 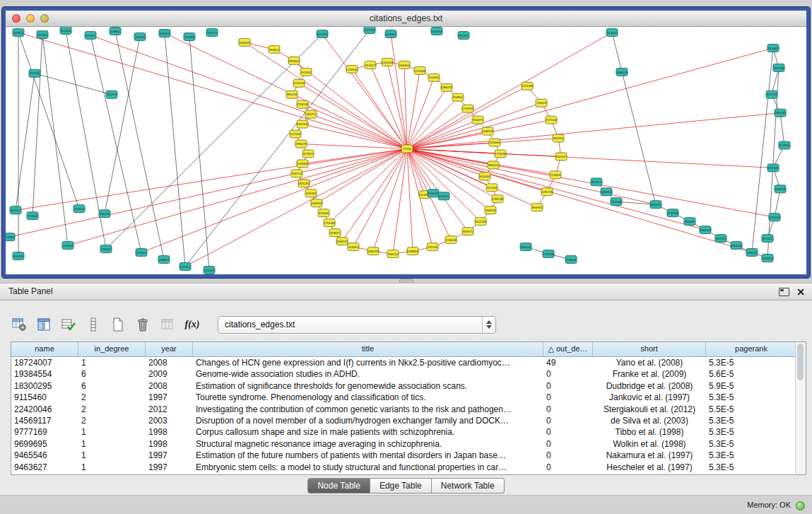 I want to click on graph-node: 953261, so click(x=353, y=247).